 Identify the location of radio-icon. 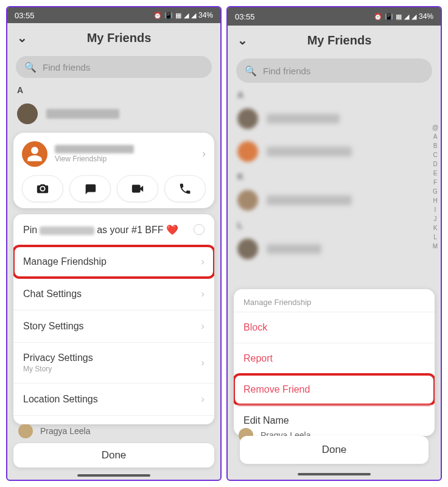
(199, 229).